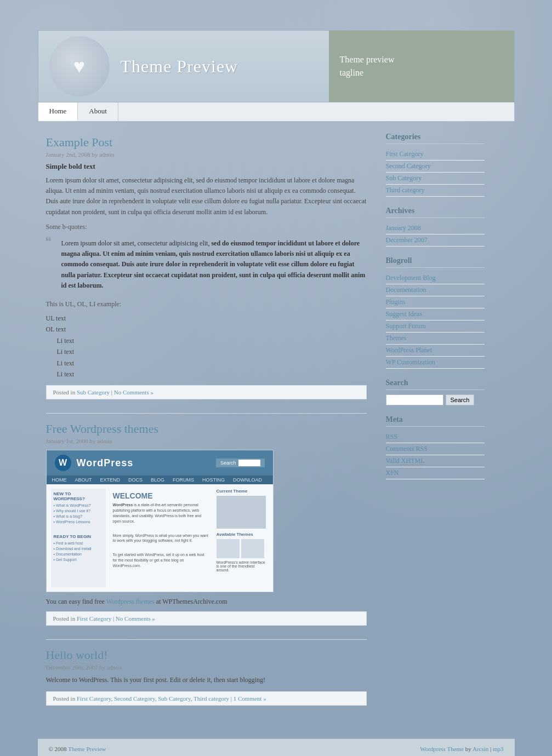 Image resolution: width=552 pixels, height=756 pixels. I want to click on blogroll-plugins: Plugins, so click(435, 302).